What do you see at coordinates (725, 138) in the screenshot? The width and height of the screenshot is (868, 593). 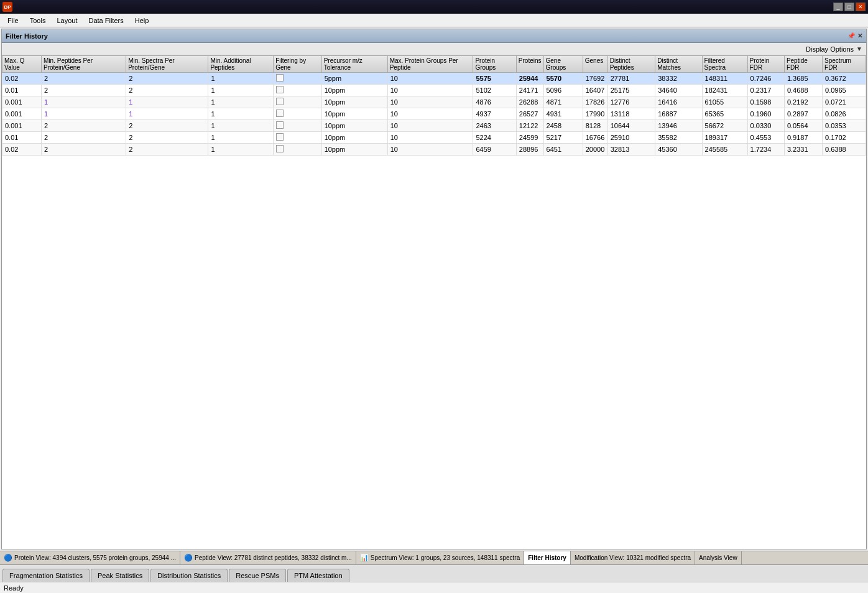 I see `table-cell: 189317` at bounding box center [725, 138].